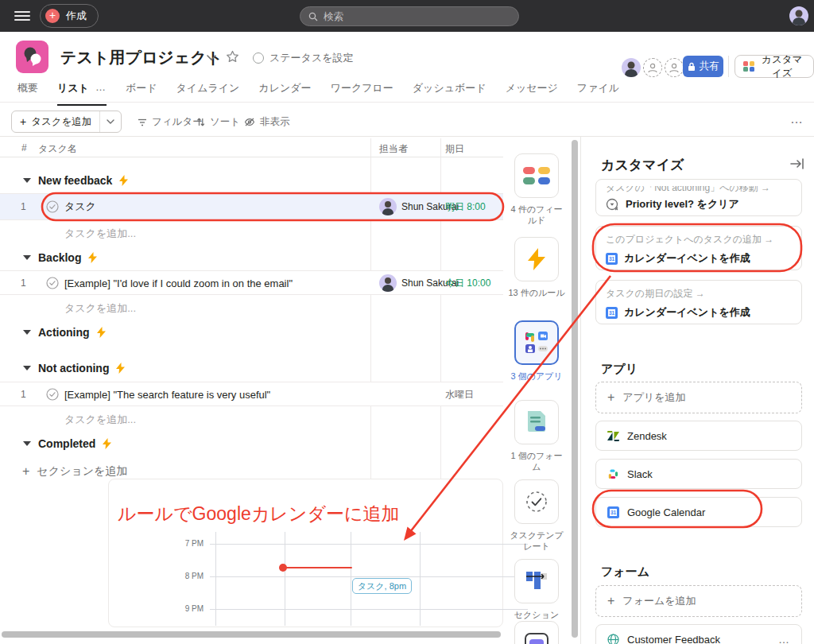 This screenshot has height=644, width=814. Describe the element at coordinates (537, 343) in the screenshot. I see `apps-button` at that location.